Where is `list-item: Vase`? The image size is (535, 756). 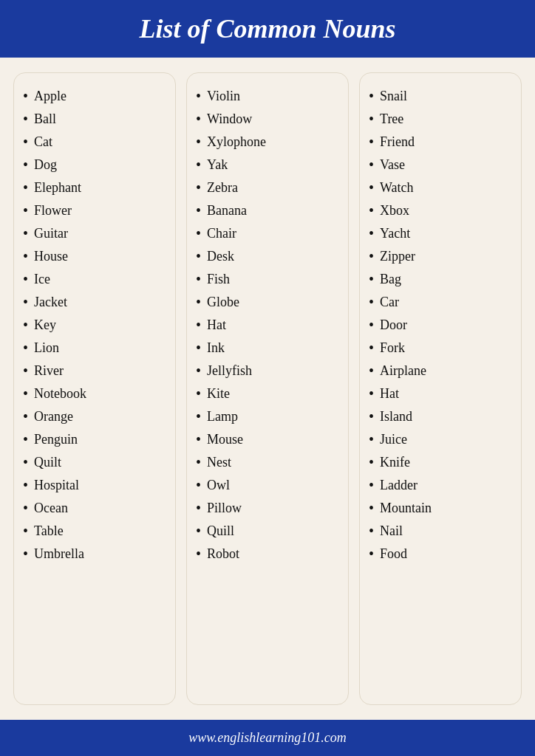
list-item: Vase is located at coordinates (440, 165).